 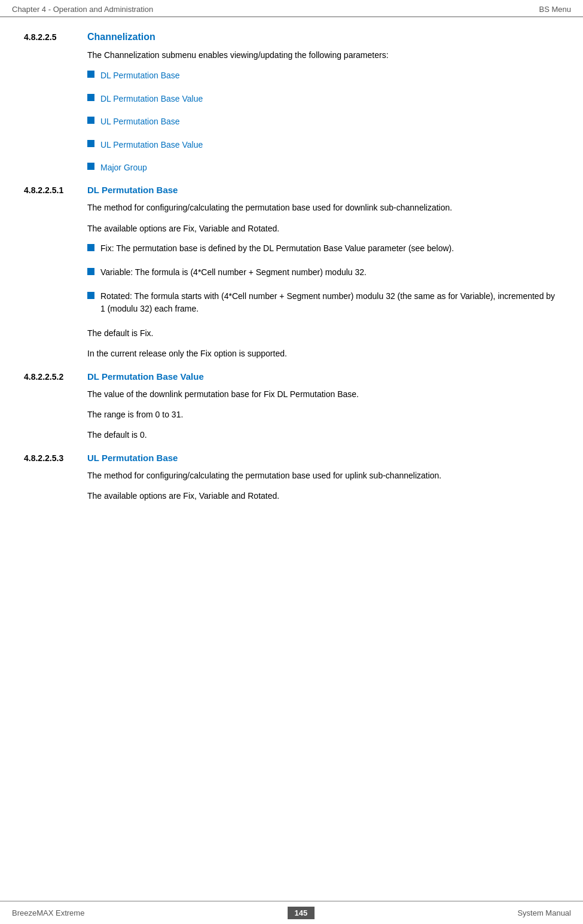 I want to click on bullet-text: DL Permutation Base Value, so click(x=152, y=99).